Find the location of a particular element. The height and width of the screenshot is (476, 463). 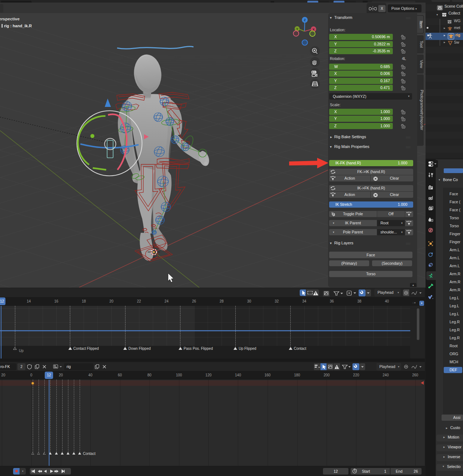

svg-text: rig : hand_ik.R is located at coordinates (18, 26).